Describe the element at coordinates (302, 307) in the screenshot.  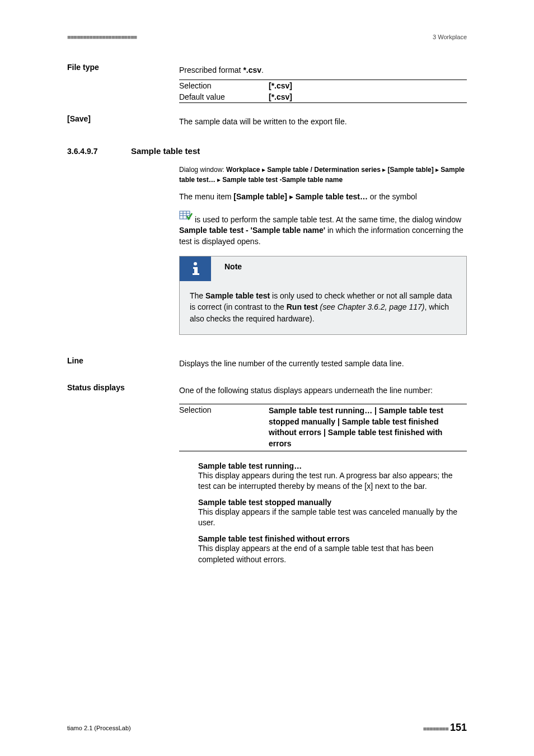
I see `nb-d: Run test` at that location.